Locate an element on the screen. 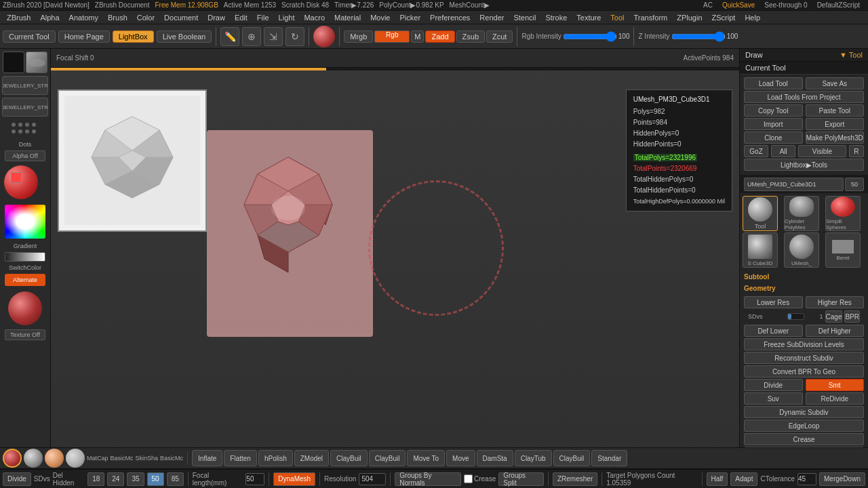 The height and width of the screenshot is (488, 868). val85-btn: 85 is located at coordinates (175, 479).